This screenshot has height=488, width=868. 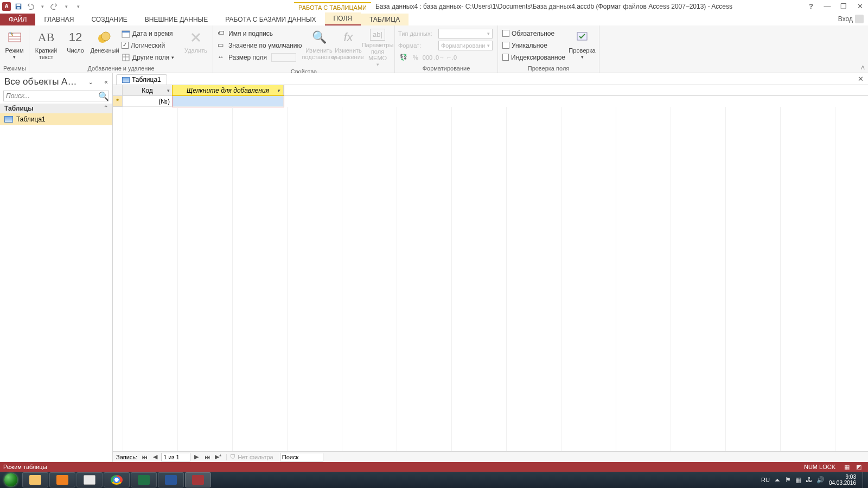 I want to click on name-caption-button: 🏷 Имя и подпись, so click(x=260, y=34).